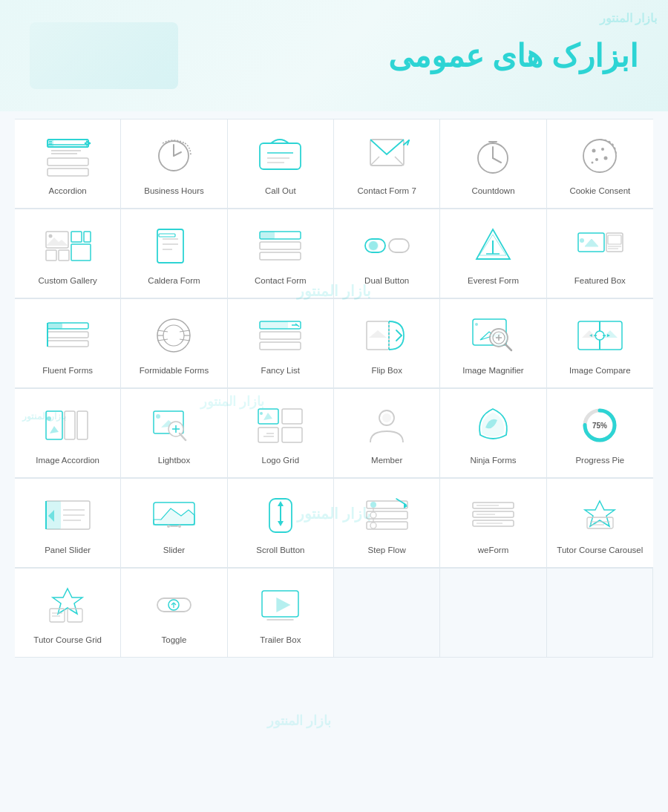 Image resolution: width=668 pixels, height=812 pixels. I want to click on formidable-forms-icon, so click(174, 335).